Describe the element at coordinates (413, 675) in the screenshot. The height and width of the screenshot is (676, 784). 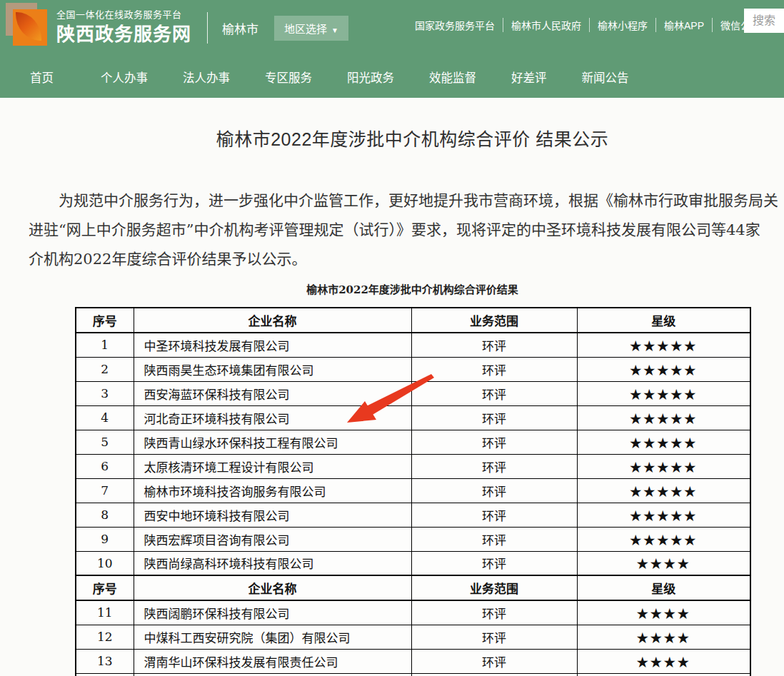
I see `table-row` at that location.